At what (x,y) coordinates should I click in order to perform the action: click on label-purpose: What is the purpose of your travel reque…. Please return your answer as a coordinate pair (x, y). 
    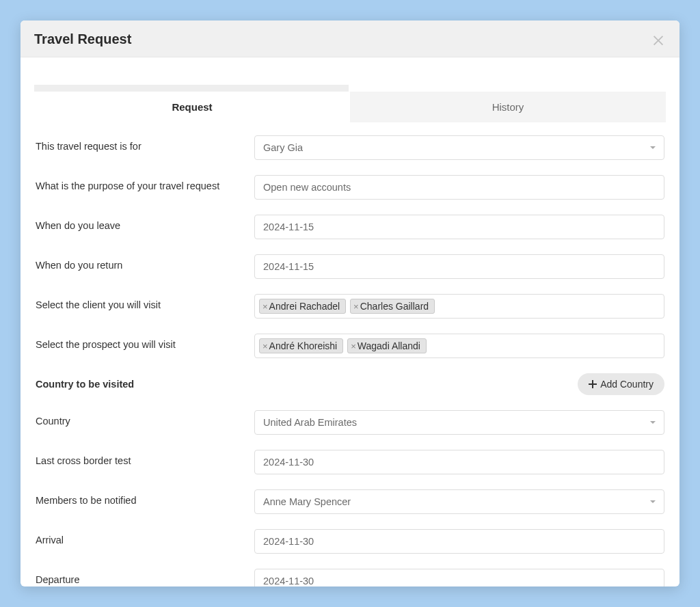
    Looking at the image, I should click on (145, 183).